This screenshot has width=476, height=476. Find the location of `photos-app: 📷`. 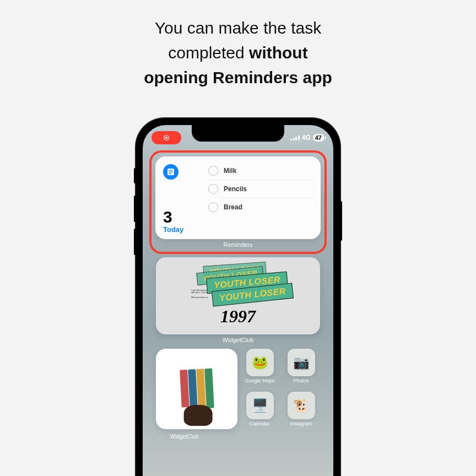

photos-app: 📷 is located at coordinates (301, 363).